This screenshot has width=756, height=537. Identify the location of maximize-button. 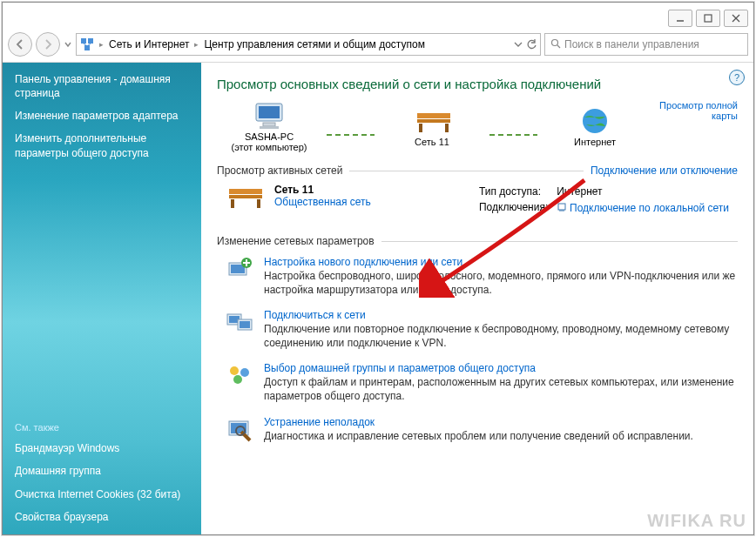
(708, 18).